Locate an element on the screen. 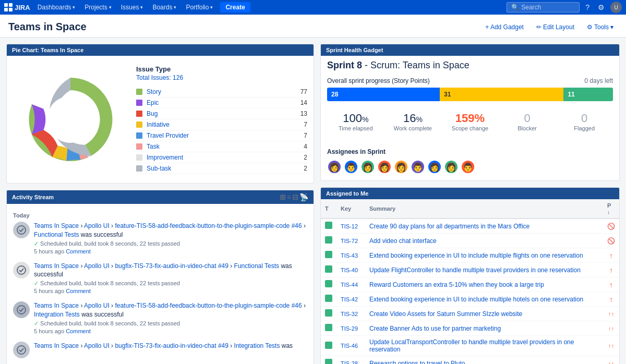  legend-label: Bug is located at coordinates (223, 114).